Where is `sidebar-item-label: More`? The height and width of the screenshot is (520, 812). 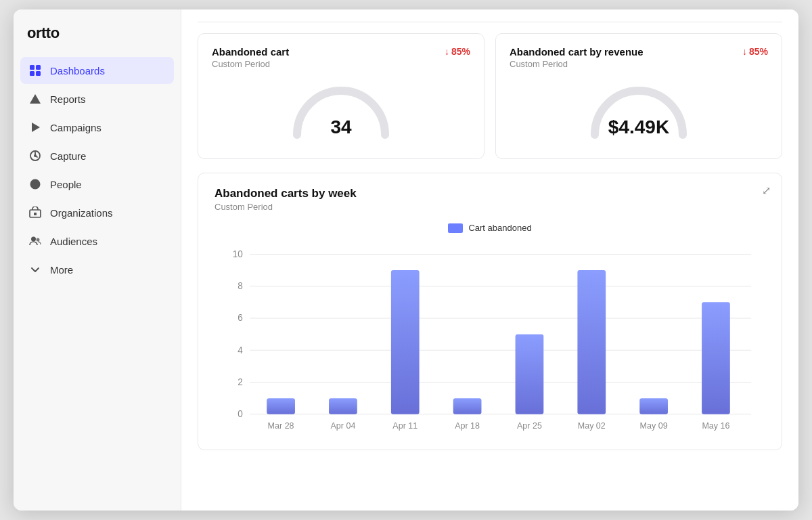
sidebar-item-label: More is located at coordinates (62, 269).